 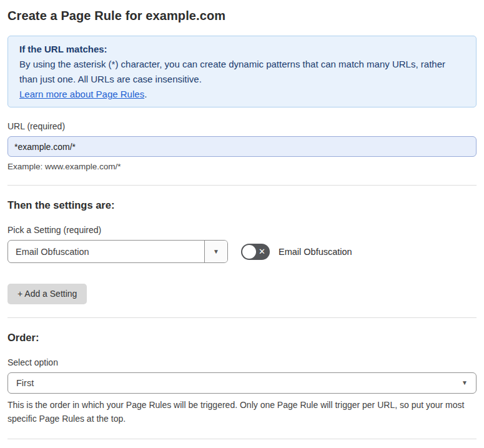 What do you see at coordinates (242, 383) in the screenshot?
I see `order-select: First ▼` at bounding box center [242, 383].